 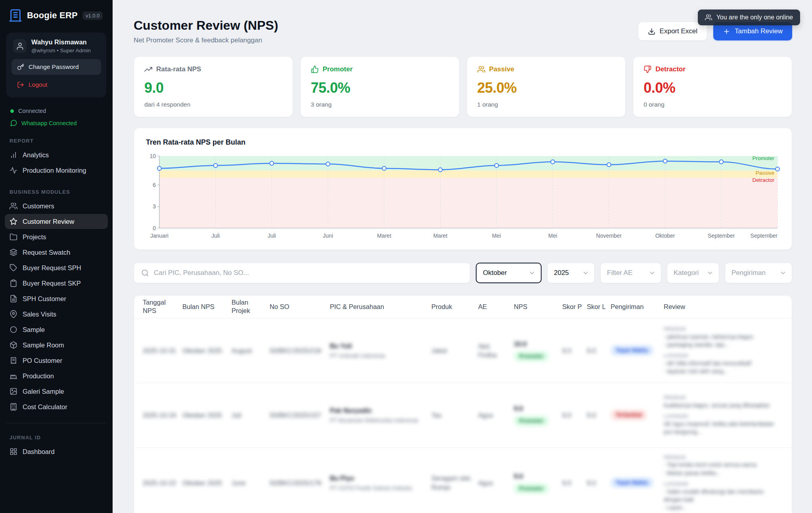 I want to click on filter-row: Oktober 2025 Filter AE Kategori Pengirim…, so click(x=463, y=273).